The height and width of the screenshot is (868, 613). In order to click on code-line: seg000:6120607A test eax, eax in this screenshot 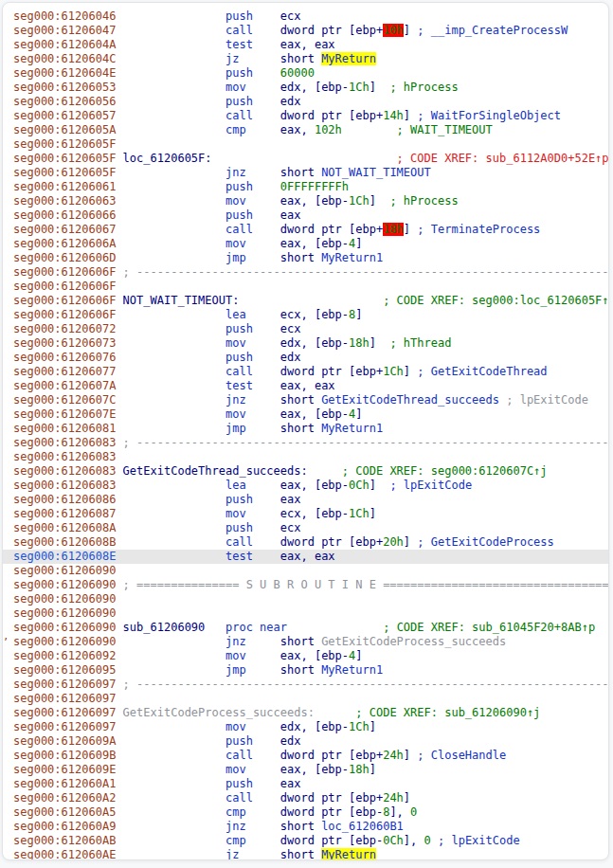, I will do `click(305, 387)`.